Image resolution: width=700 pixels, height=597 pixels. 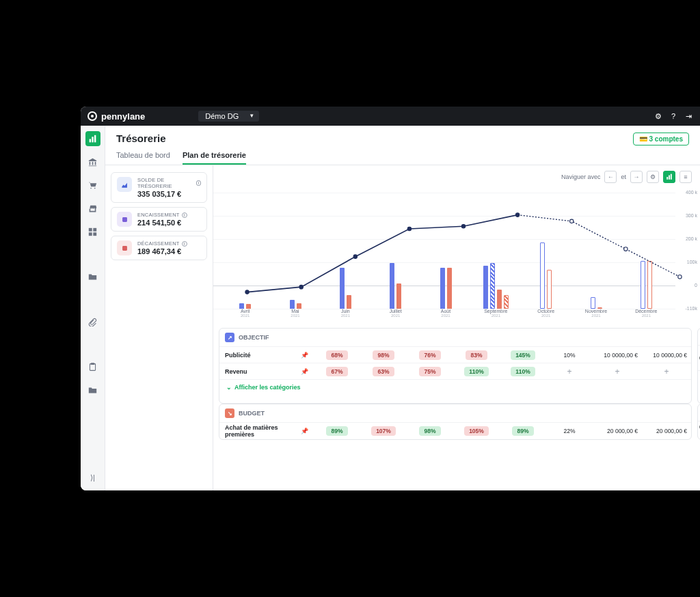 I want to click on nav-sep: et, so click(x=623, y=177).